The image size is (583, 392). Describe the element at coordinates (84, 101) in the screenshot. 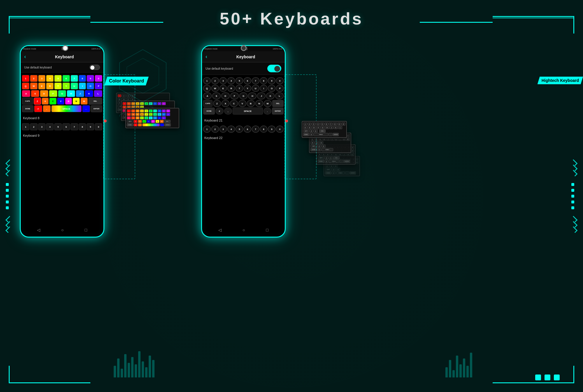

I see `key-m: M` at that location.